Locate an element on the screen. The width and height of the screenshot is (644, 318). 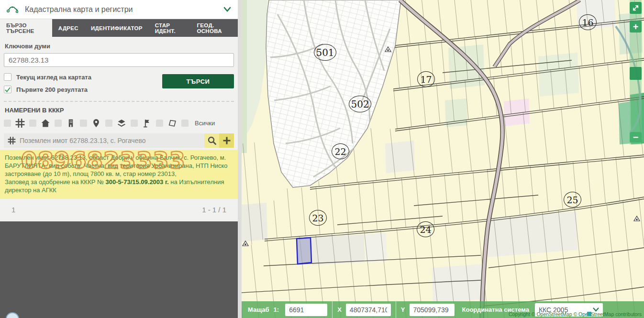
first-200-option: Първите 200 резултата is located at coordinates (83, 89).